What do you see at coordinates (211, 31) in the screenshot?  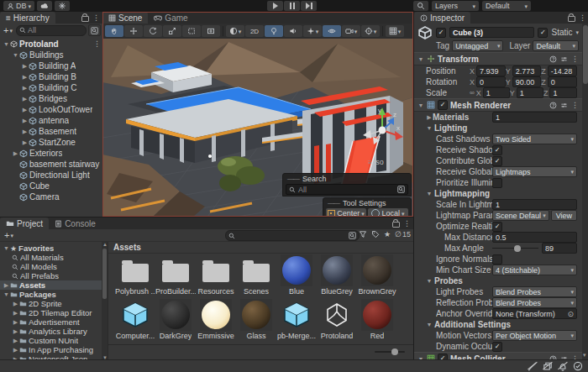 I see `transform-tool-button` at bounding box center [211, 31].